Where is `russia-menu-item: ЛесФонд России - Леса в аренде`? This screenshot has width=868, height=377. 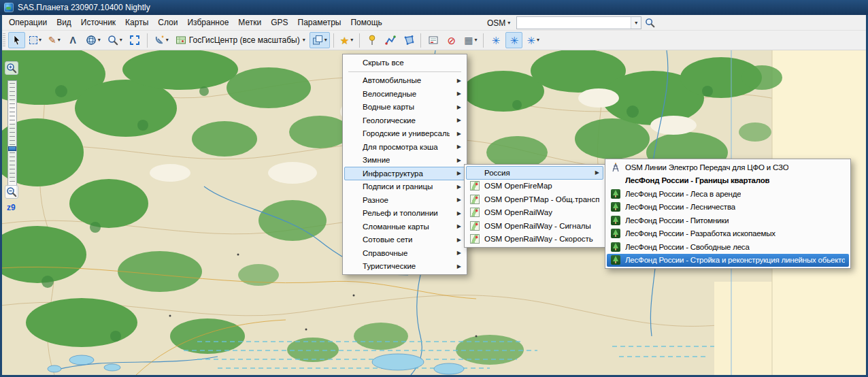
russia-menu-item: ЛесФонд России - Леса в аренде is located at coordinates (728, 194).